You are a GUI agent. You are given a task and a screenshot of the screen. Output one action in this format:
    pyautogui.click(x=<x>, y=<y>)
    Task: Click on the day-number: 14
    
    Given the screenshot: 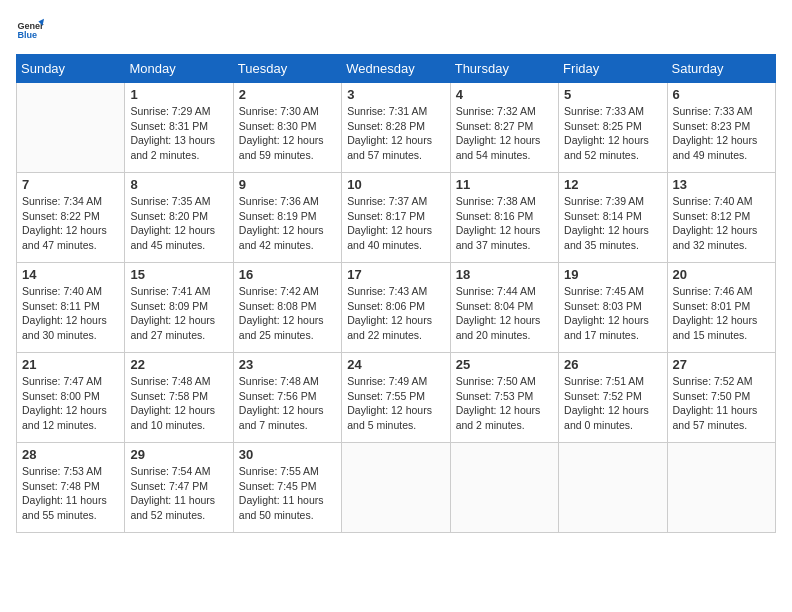 What is the action you would take?
    pyautogui.click(x=70, y=274)
    